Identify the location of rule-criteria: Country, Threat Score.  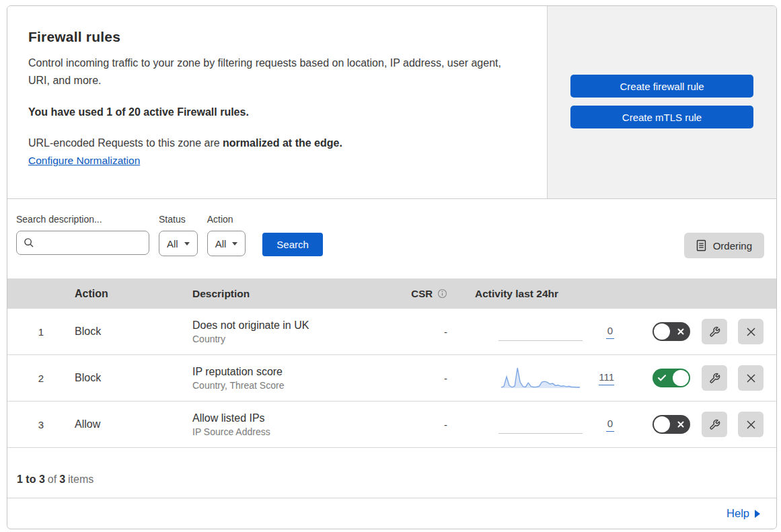
(238, 385).